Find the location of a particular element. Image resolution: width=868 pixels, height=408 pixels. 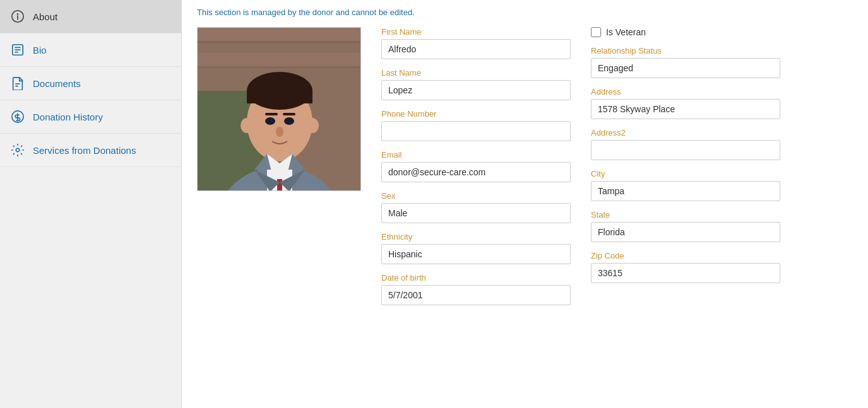

last-name-input is located at coordinates (476, 90).